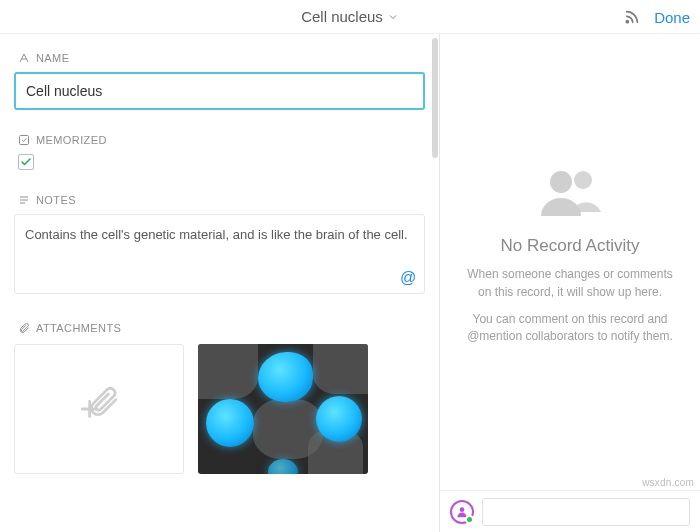 The height and width of the screenshot is (532, 700). I want to click on attachments-label-text: ATTACHMENTS, so click(78, 328).